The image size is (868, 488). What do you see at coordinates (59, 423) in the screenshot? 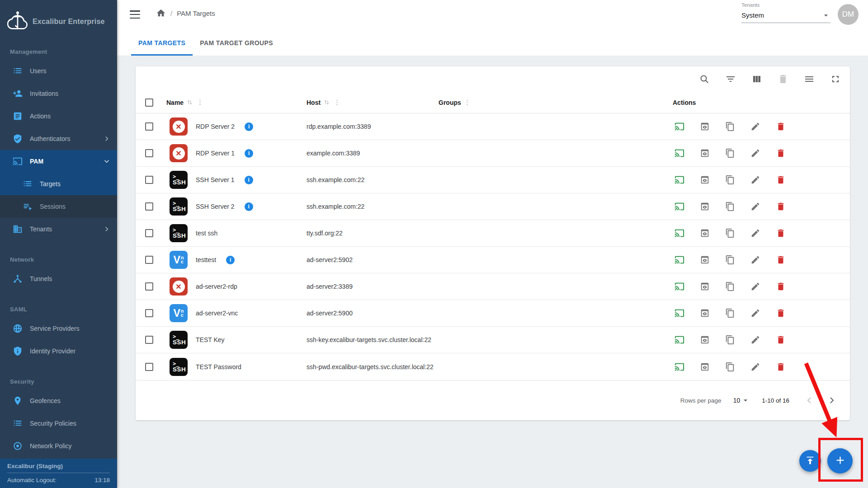
I see `sidebar-item-security-policies: Security Policies` at bounding box center [59, 423].